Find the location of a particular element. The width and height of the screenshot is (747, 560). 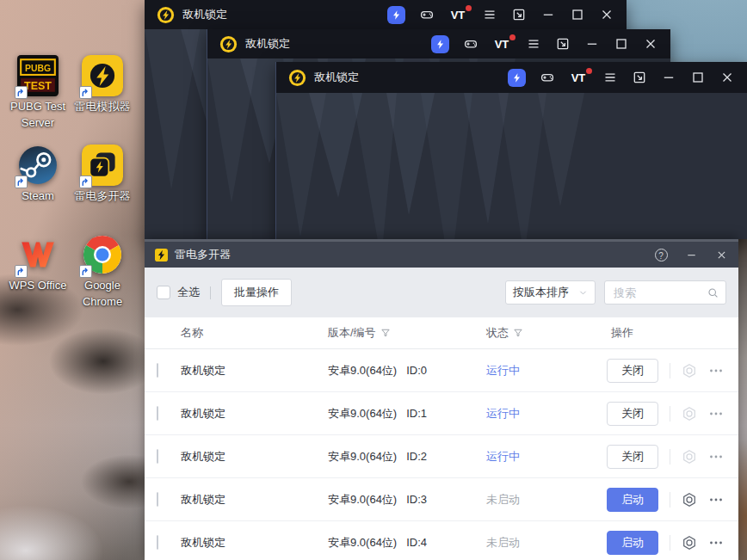

table-row: 敌机锁定 安卓9.0(64位)ID:1 运行中 关闭 is located at coordinates (441, 414).